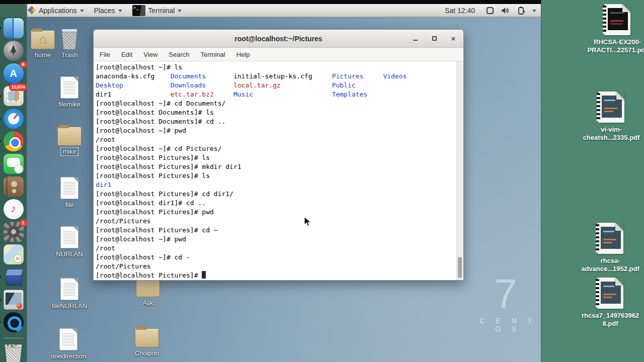 Image resolution: width=644 pixels, height=362 pixels. Describe the element at coordinates (14, 322) in the screenshot. I see `dock-quicktime` at that location.